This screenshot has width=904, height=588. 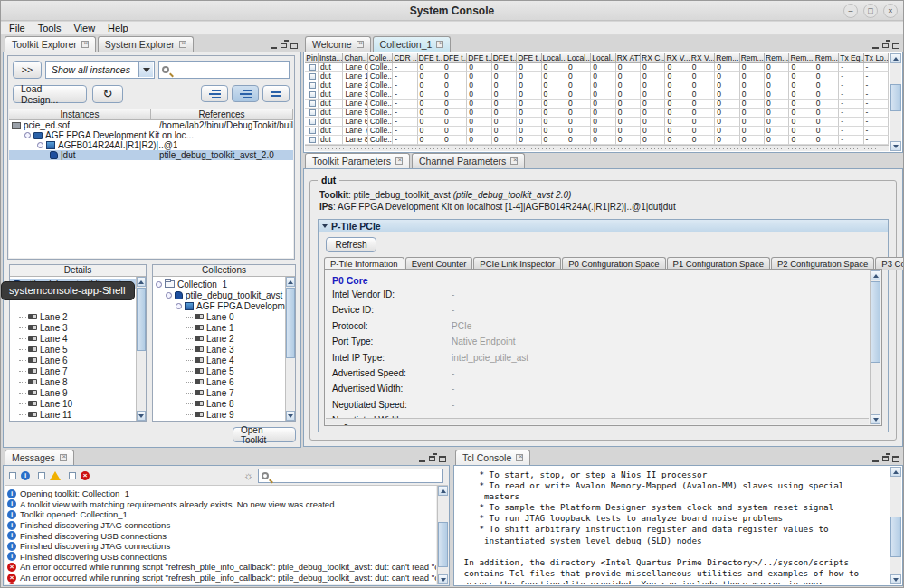 I want to click on list-item: Lane 11, so click(x=72, y=414).